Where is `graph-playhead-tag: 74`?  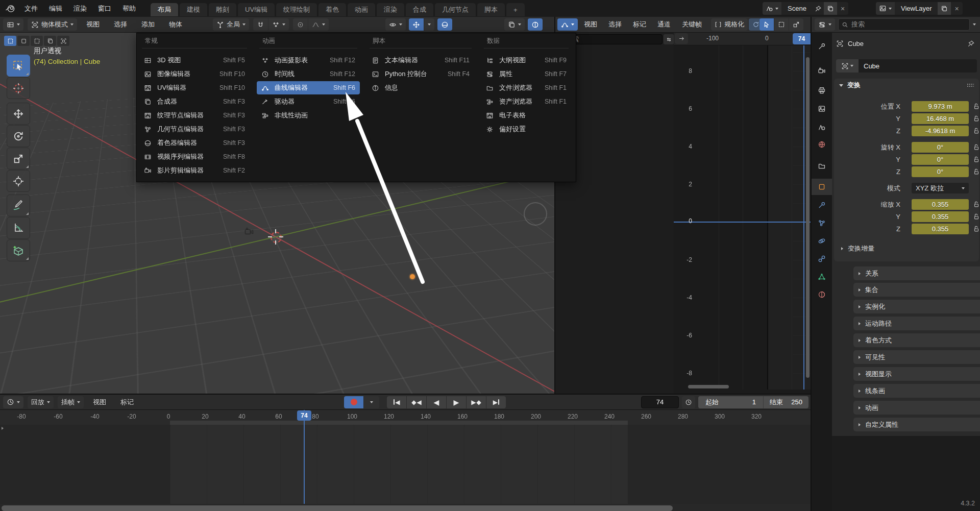 graph-playhead-tag: 74 is located at coordinates (801, 39).